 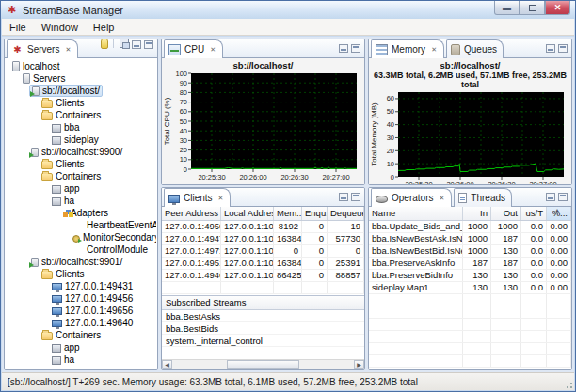 What do you see at coordinates (264, 365) in the screenshot?
I see `scrollbar-track` at bounding box center [264, 365].